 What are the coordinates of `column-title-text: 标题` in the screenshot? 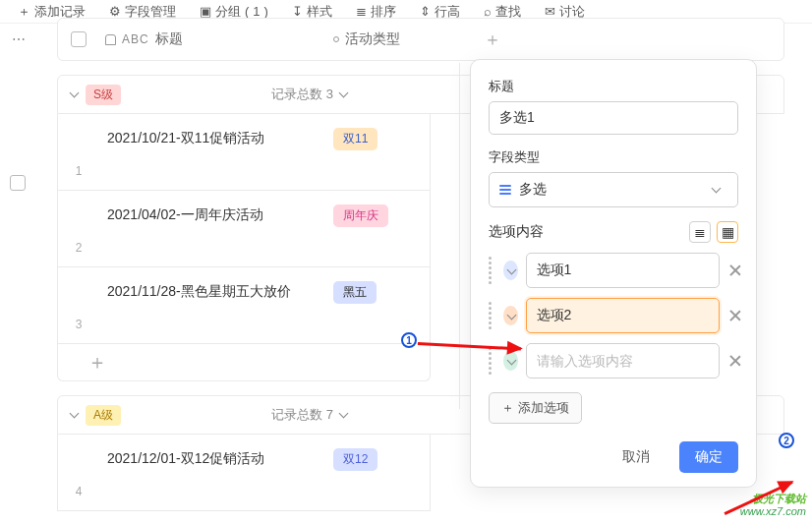 It's located at (169, 39).